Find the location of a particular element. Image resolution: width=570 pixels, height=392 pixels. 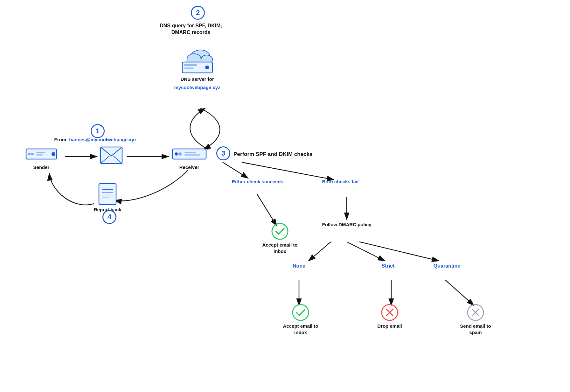

accept-inbox-2-label: Accept email to inbox is located at coordinates (301, 329).